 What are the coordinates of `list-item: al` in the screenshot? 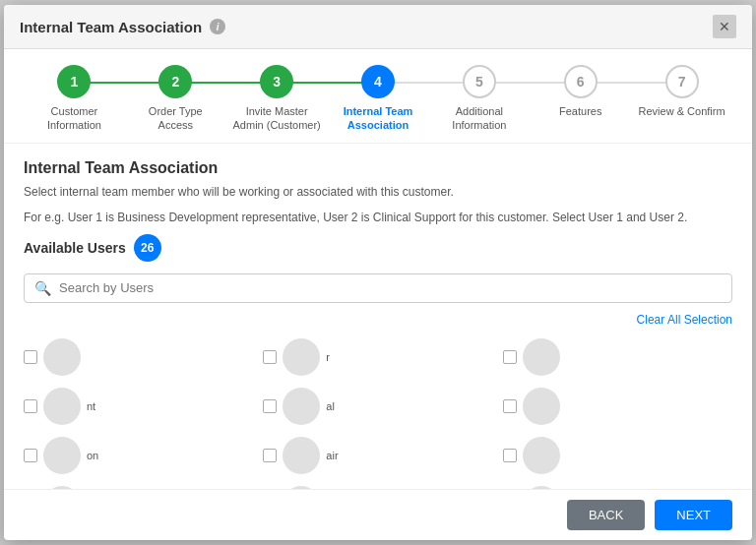 It's located at (378, 406).